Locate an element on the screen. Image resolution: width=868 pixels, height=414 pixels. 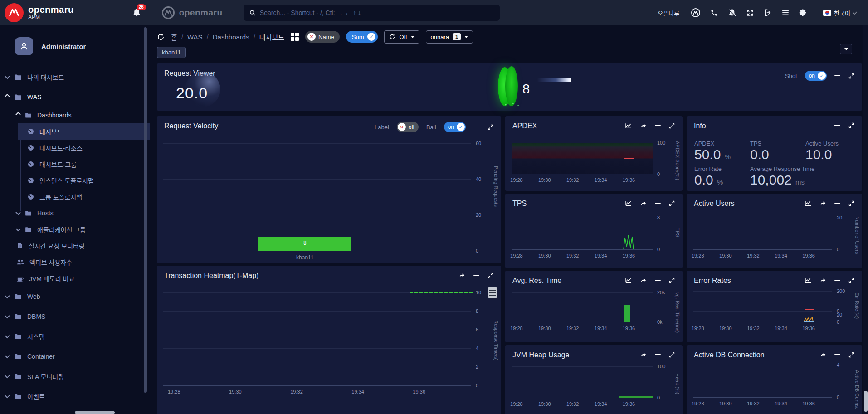
info-value: 10,002 ms is located at coordinates (777, 180).